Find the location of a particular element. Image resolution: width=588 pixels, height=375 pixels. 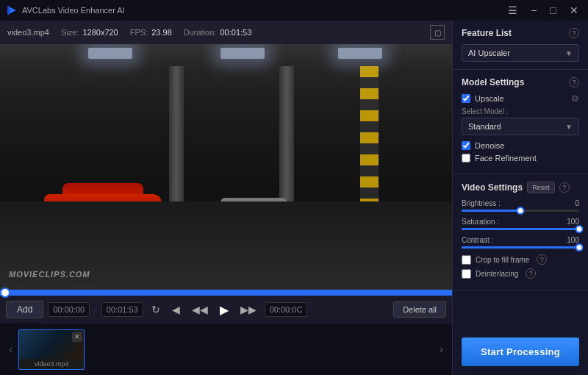

app-title: AVCLabs Video Enhancer AI is located at coordinates (263, 10).